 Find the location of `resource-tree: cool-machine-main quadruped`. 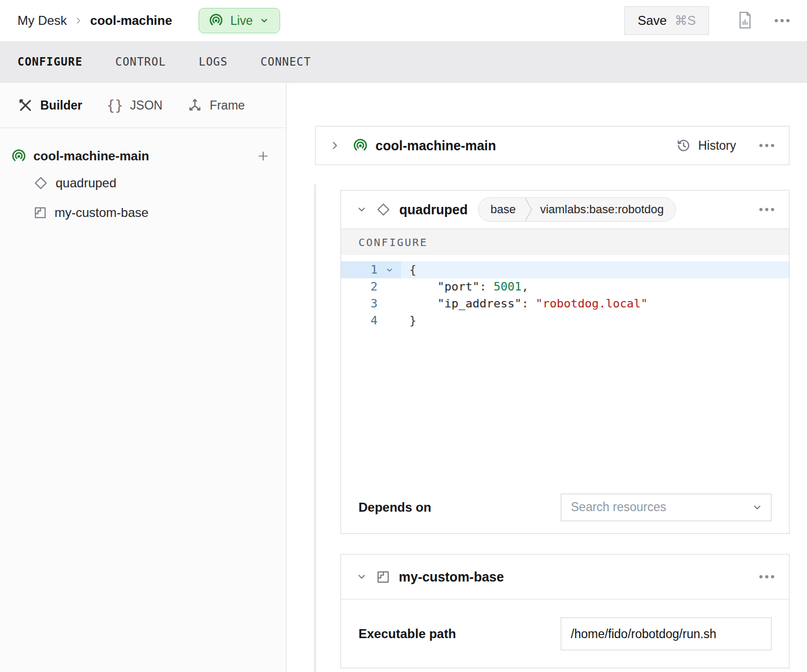

resource-tree: cool-machine-main quadruped is located at coordinates (143, 178).